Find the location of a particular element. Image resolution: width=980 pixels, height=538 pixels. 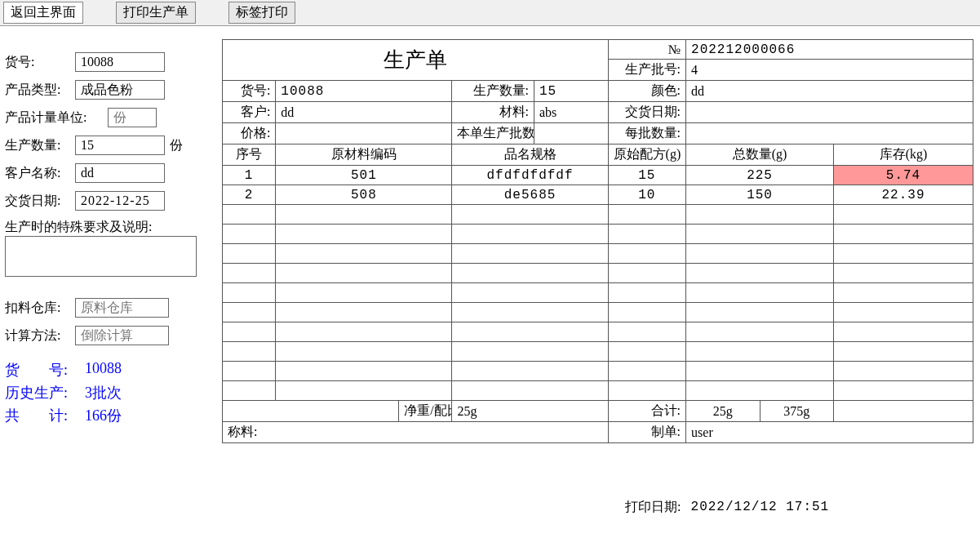

th-code: 原材料编码 is located at coordinates (364, 155).